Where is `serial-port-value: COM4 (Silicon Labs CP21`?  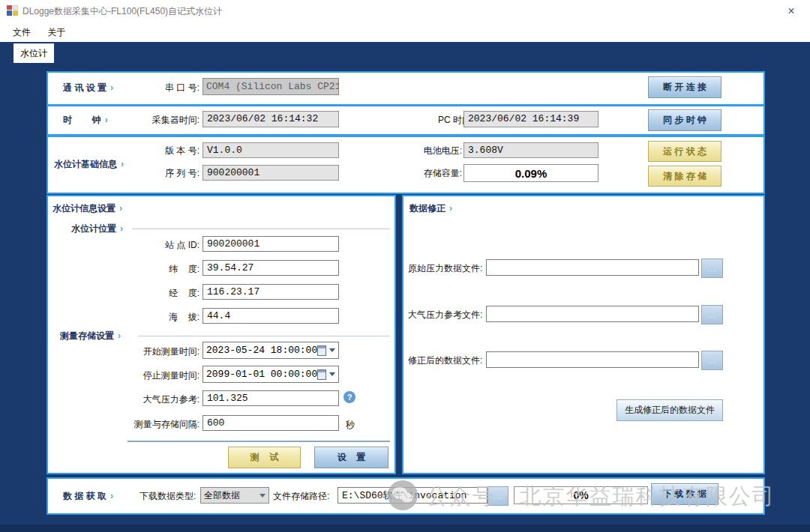 serial-port-value: COM4 (Silicon Labs CP21 is located at coordinates (273, 87).